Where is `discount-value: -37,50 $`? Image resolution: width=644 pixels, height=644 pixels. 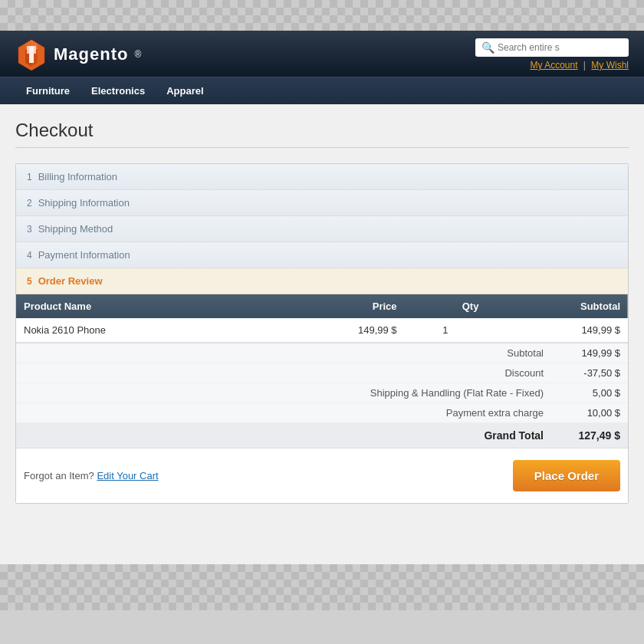 discount-value: -37,50 $ is located at coordinates (590, 373).